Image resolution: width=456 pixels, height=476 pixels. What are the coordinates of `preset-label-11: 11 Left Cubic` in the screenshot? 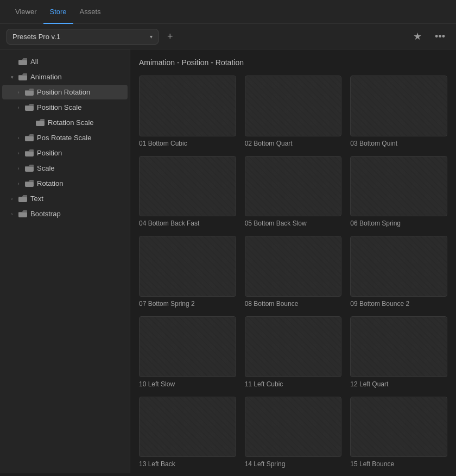 It's located at (293, 384).